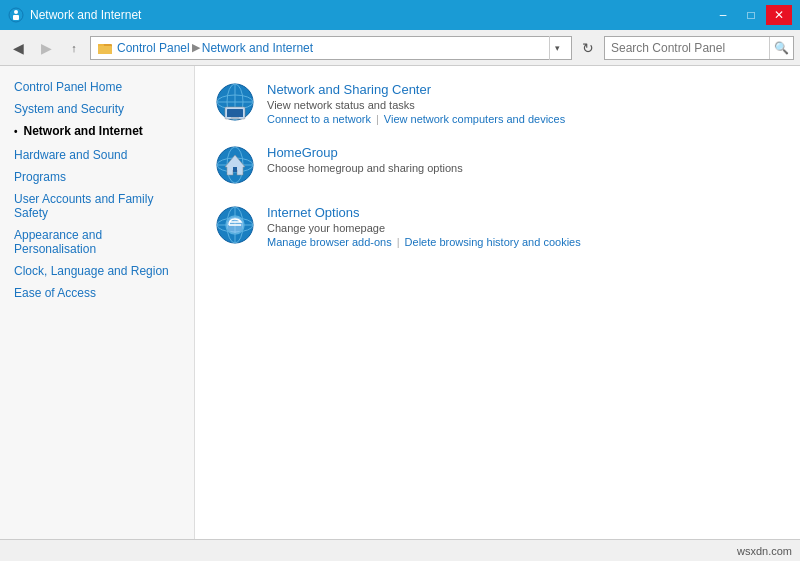 This screenshot has width=800, height=561. I want to click on view-network-computers-link: View network computers and devices, so click(474, 119).